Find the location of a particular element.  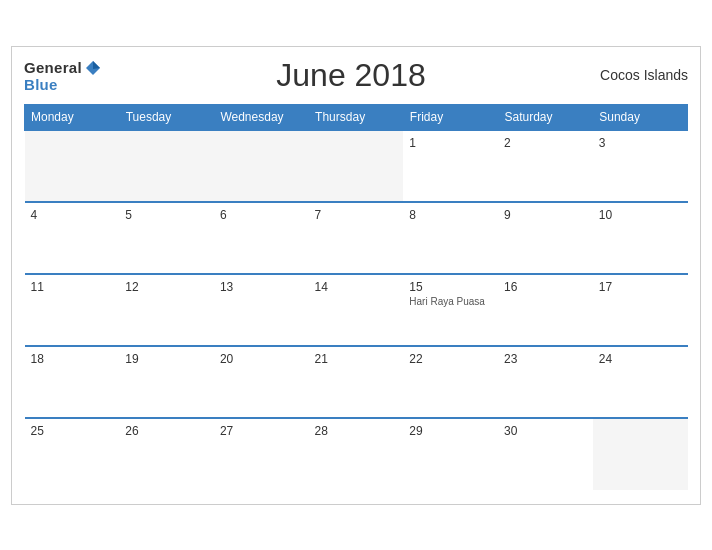

calendar-cell: 5 is located at coordinates (166, 238).